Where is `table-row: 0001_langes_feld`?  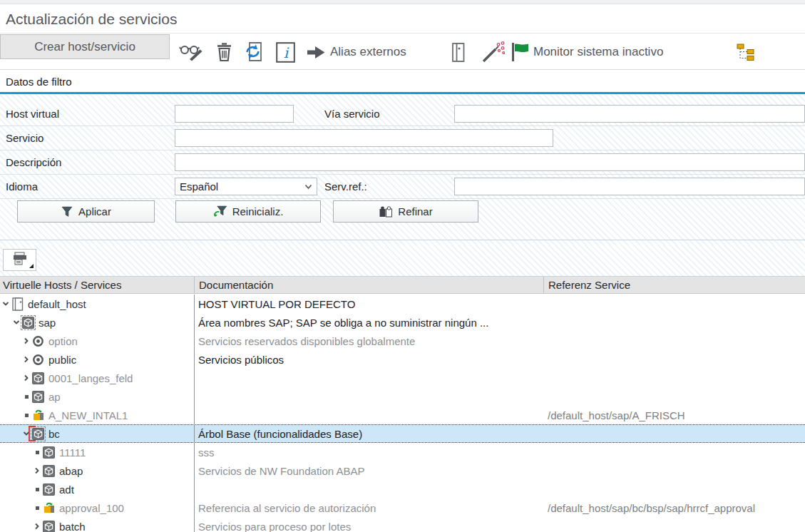 table-row: 0001_langes_feld is located at coordinates (402, 378).